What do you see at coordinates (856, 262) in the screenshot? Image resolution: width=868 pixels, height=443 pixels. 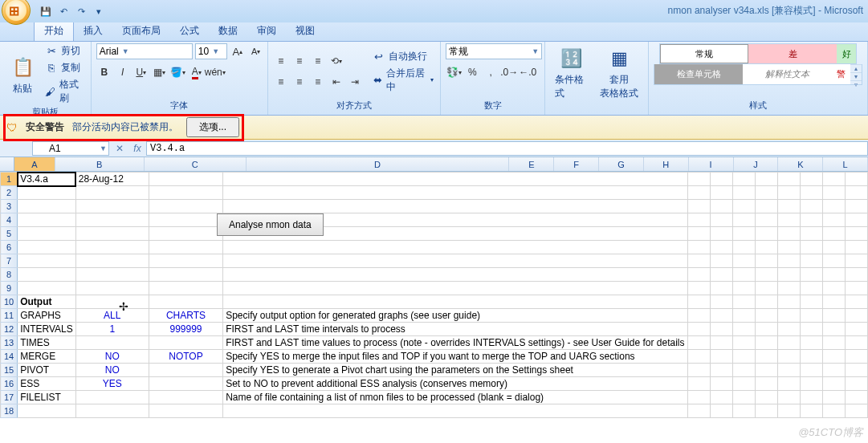 I see `cell-L7` at bounding box center [856, 262].